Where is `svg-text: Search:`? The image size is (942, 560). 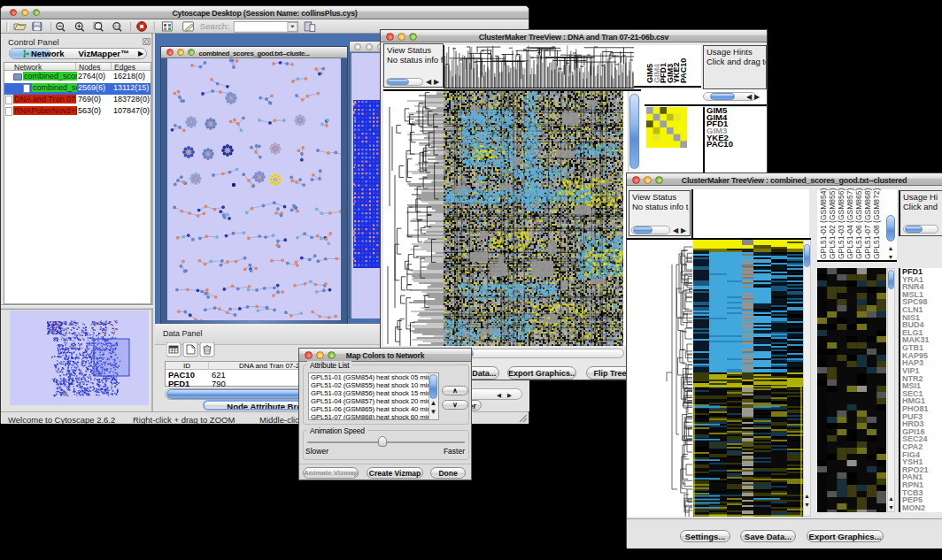
svg-text: Search: is located at coordinates (214, 27).